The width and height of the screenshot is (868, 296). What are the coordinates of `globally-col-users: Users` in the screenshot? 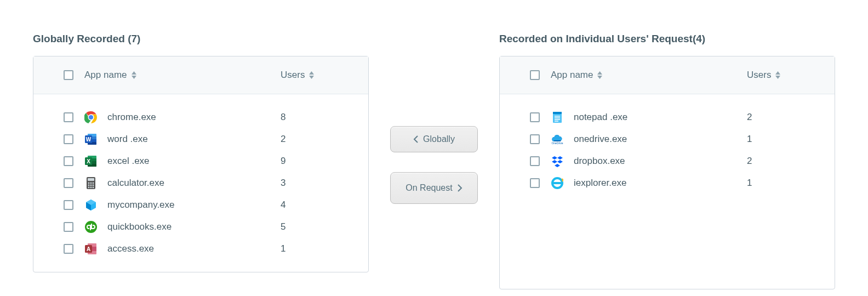 It's located at (324, 75).